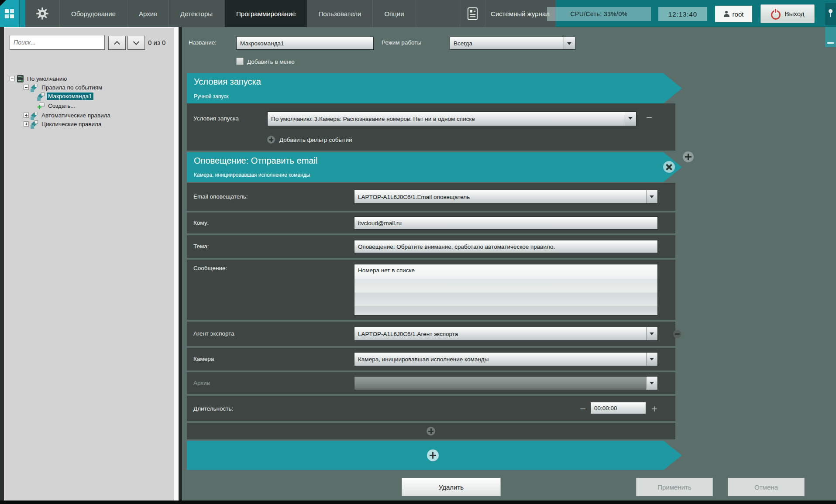  Describe the element at coordinates (654, 409) in the screenshot. I see `duration-plus-icon: +` at that location.